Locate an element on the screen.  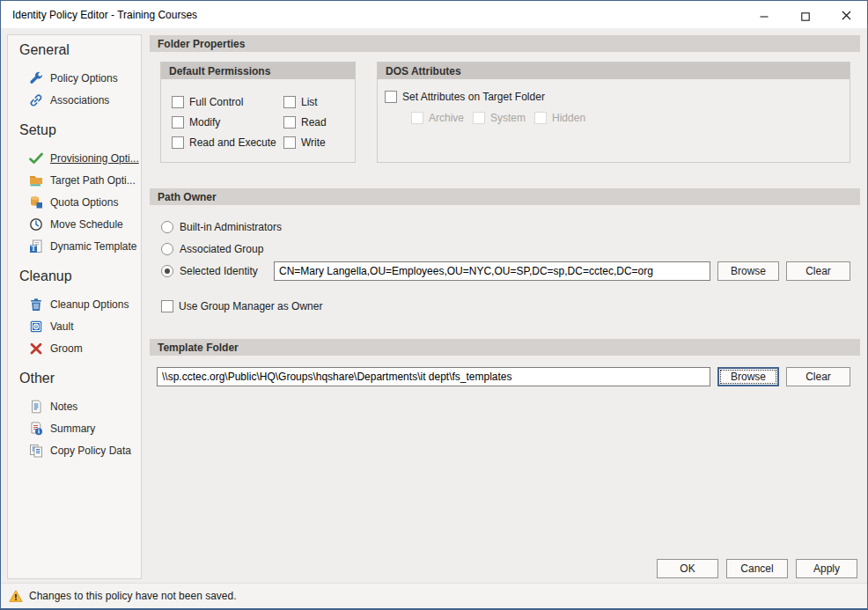
sidebar-section-cleanup: Cleanup is located at coordinates (79, 276).